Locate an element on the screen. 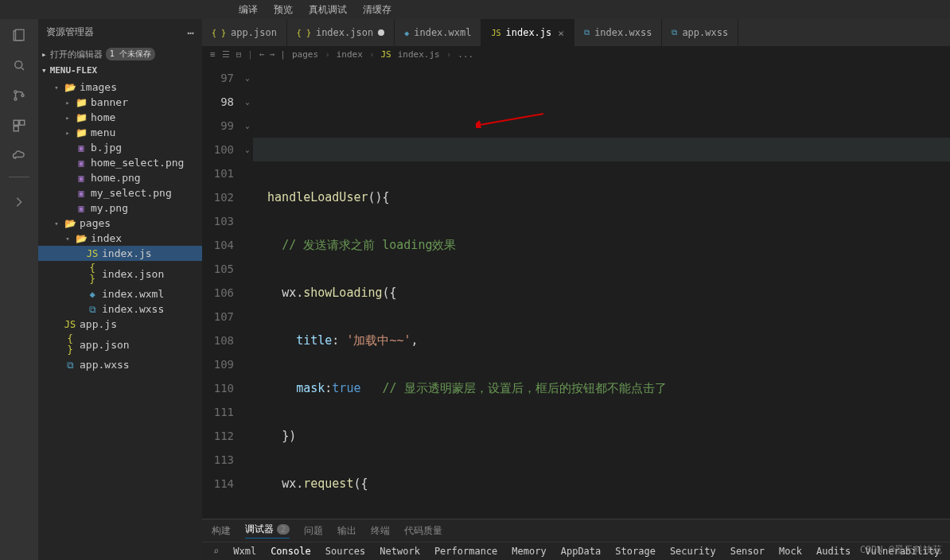 This screenshot has height=560, width=950. tree-item-index-js: JSindex.js is located at coordinates (120, 253).